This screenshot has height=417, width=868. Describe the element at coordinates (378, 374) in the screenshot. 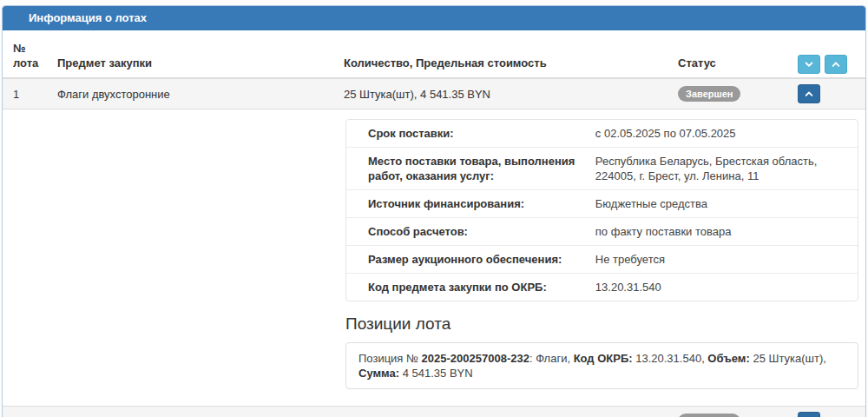

I see `position-sum-label: Сумма:` at that location.